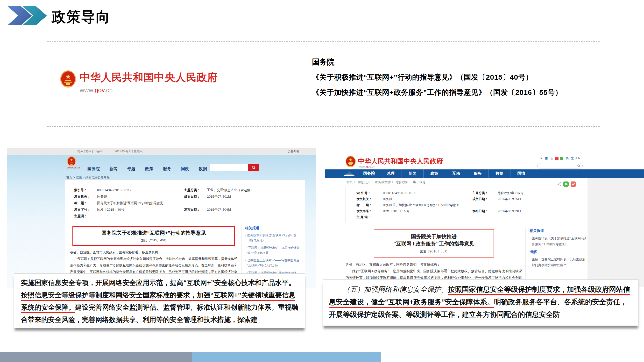 The height and width of the screenshot is (362, 644). Describe the element at coordinates (254, 168) in the screenshot. I see `search-icon` at that location.